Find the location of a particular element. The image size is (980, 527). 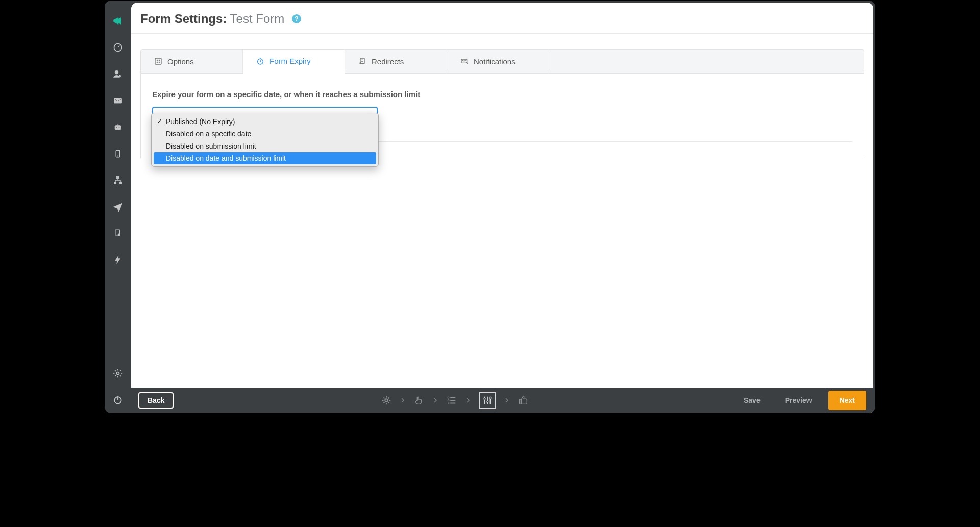

sidebar-item-bot is located at coordinates (118, 127).